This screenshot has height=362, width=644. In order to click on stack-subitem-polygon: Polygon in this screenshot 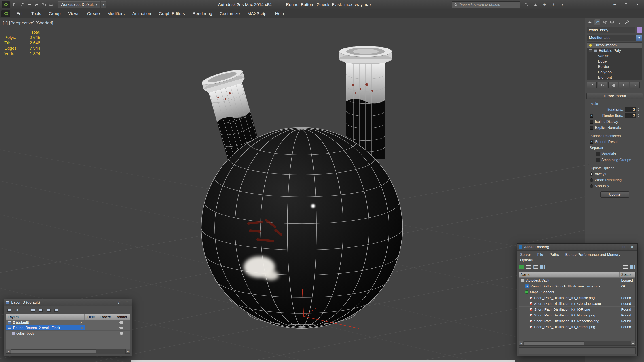, I will do `click(614, 72)`.